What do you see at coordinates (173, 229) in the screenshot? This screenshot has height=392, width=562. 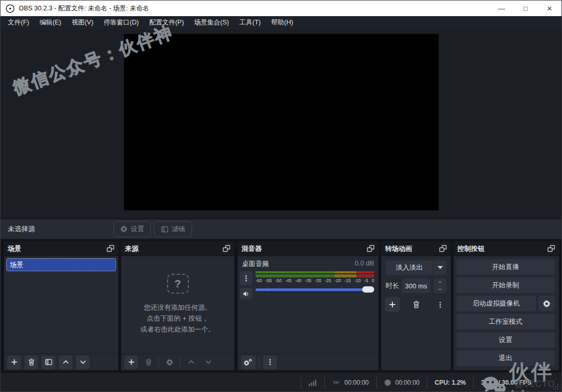 I see `source-filters-button: 滤镜` at bounding box center [173, 229].